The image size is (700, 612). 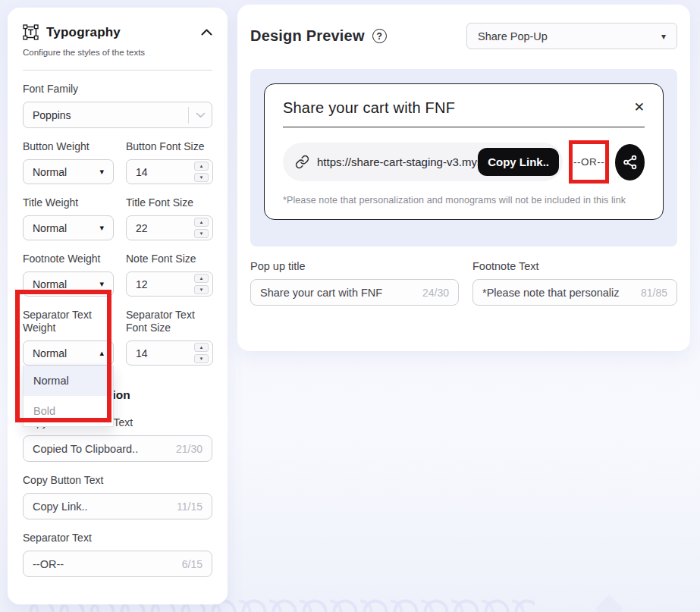 What do you see at coordinates (68, 411) in the screenshot?
I see `dropdown-option-bold: Bold` at bounding box center [68, 411].